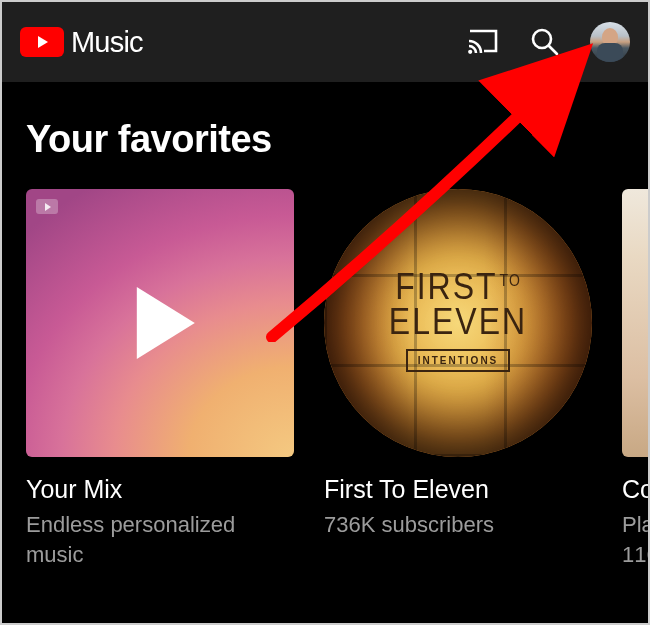 The height and width of the screenshot is (625, 650). I want to click on app-name: Music, so click(107, 42).